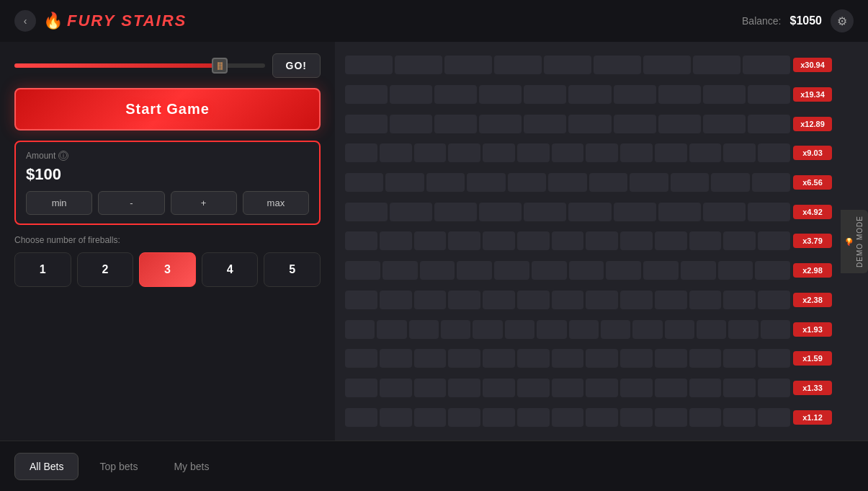  Describe the element at coordinates (25, 21) in the screenshot. I see `back-button: ‹` at that location.